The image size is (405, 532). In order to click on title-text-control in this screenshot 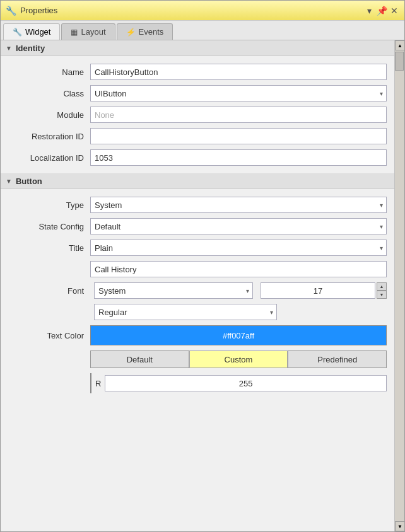, I will do `click(238, 269)`.